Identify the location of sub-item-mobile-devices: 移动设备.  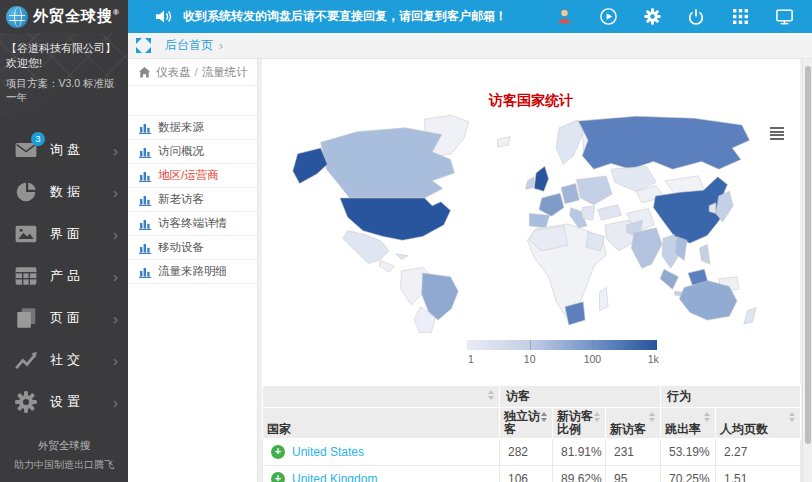
(192, 248).